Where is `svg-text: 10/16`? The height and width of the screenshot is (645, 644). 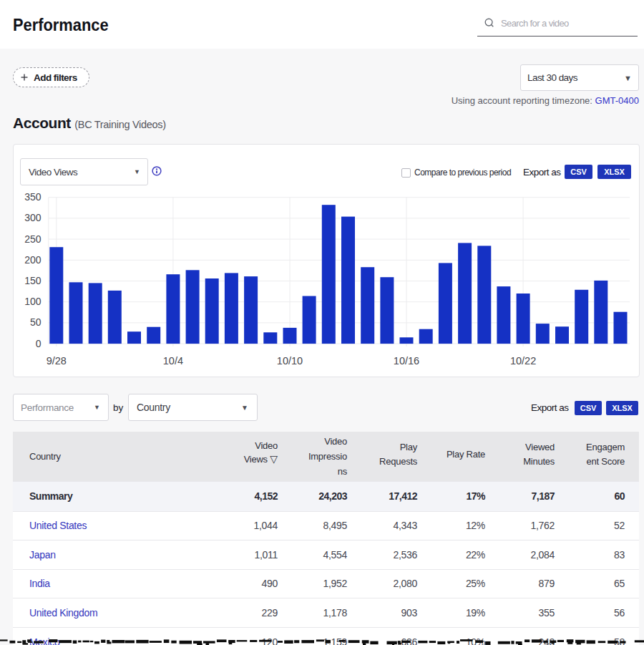 svg-text: 10/16 is located at coordinates (406, 361).